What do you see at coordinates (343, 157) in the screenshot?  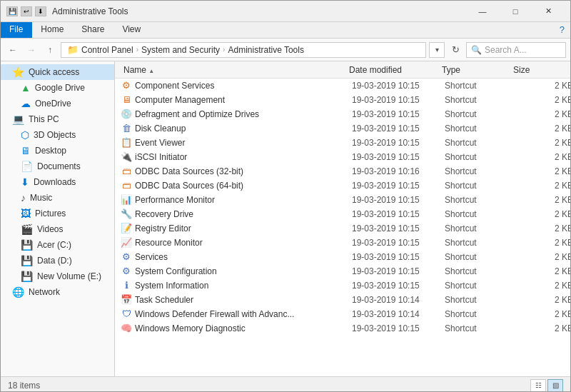 I see `table-row: 🔌iSCSI Initiator19-03-2019 10:15Shortcut…` at bounding box center [343, 157].